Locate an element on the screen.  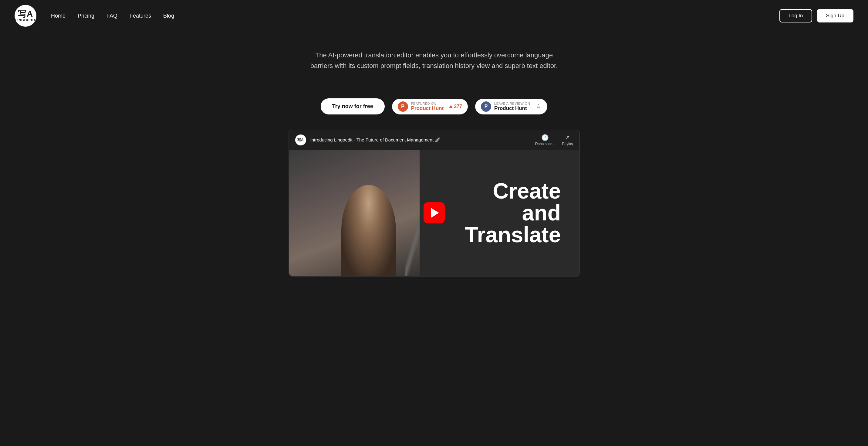
ph-featured-label: FEATURED ON is located at coordinates (424, 104).